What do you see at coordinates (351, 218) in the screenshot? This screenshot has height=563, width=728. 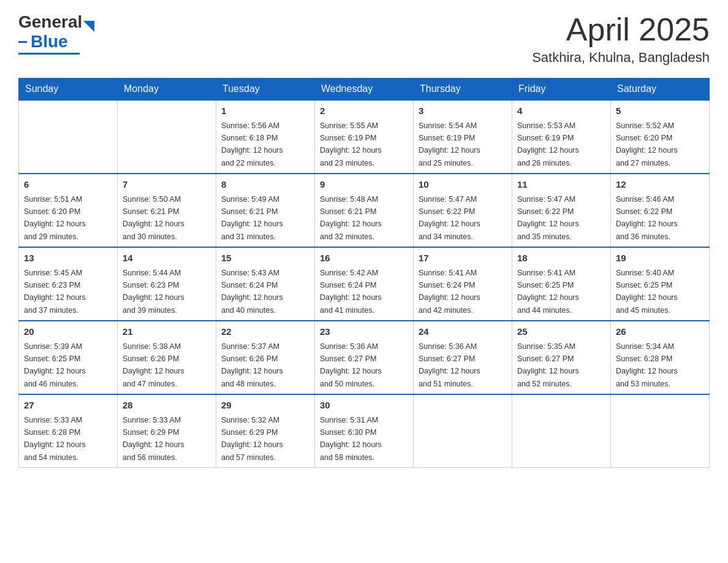 I see `day-info: Sunrise: 5:48 AM Sunset: 6:21 PM Dayligh…` at bounding box center [351, 218].